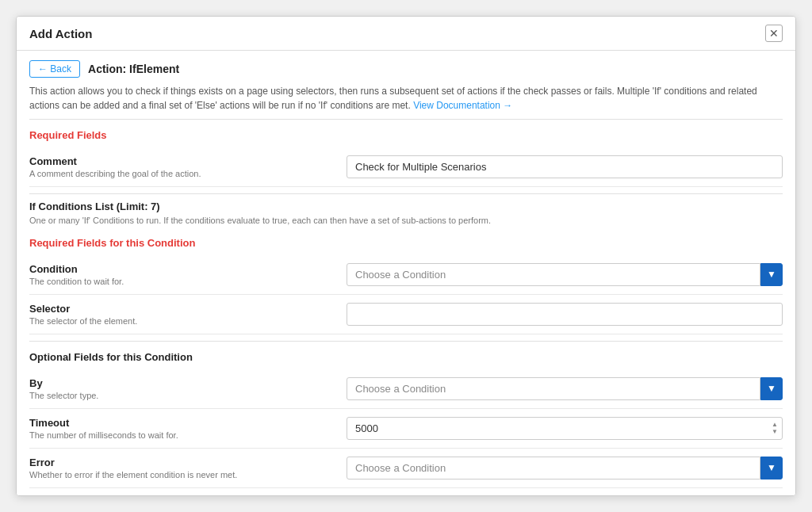 The image size is (812, 512). Describe the element at coordinates (133, 69) in the screenshot. I see `action-label: Action: IfElement` at that location.